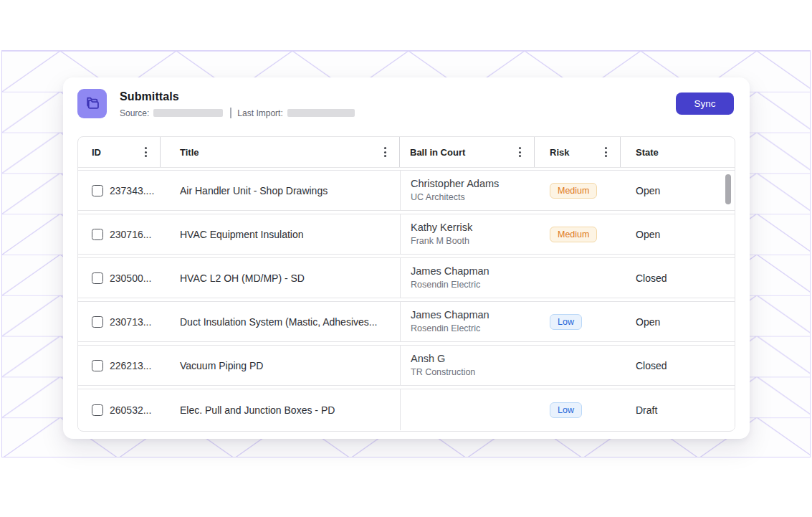 The image size is (812, 517). What do you see at coordinates (280, 322) in the screenshot?
I see `row-title: Duct Insulation System (Mastic, Adhesive…` at bounding box center [280, 322].